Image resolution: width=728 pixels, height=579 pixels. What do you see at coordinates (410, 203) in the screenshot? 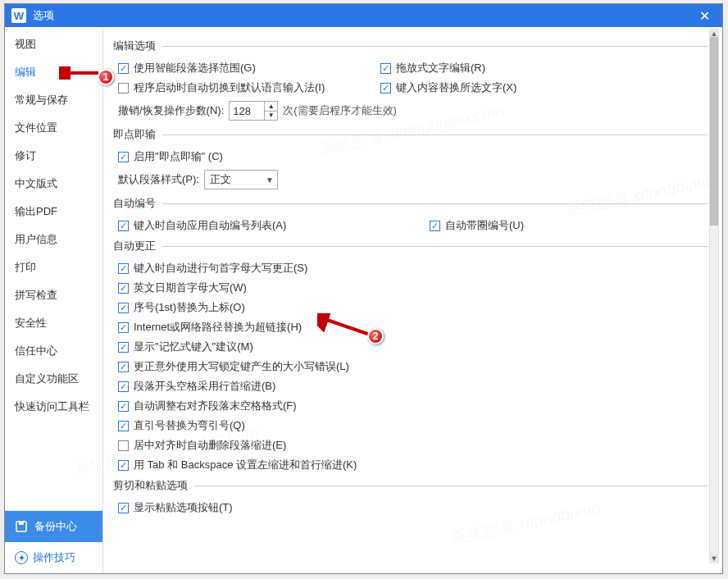
I see `section-header-auto-number: 自动编号` at bounding box center [410, 203].